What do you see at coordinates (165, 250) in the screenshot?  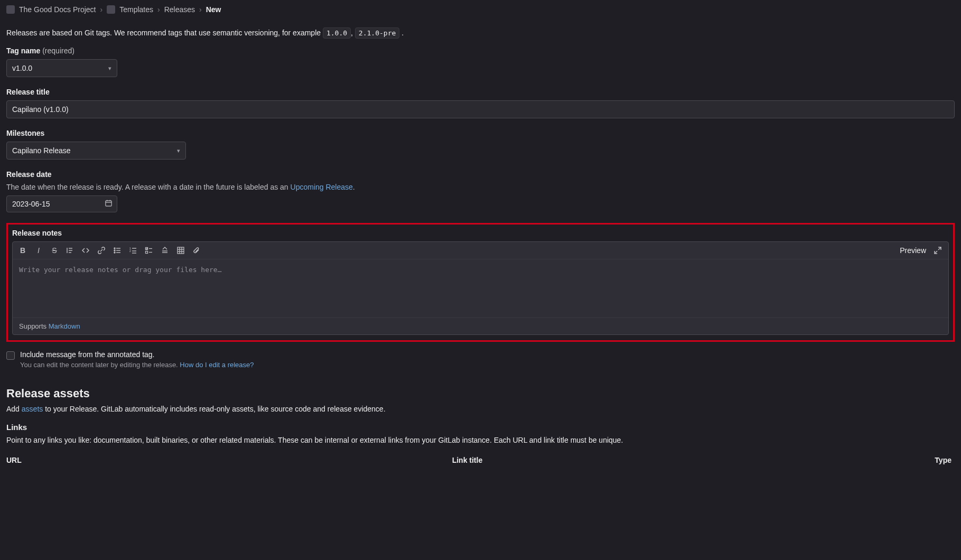 I see `collapse-icon` at bounding box center [165, 250].